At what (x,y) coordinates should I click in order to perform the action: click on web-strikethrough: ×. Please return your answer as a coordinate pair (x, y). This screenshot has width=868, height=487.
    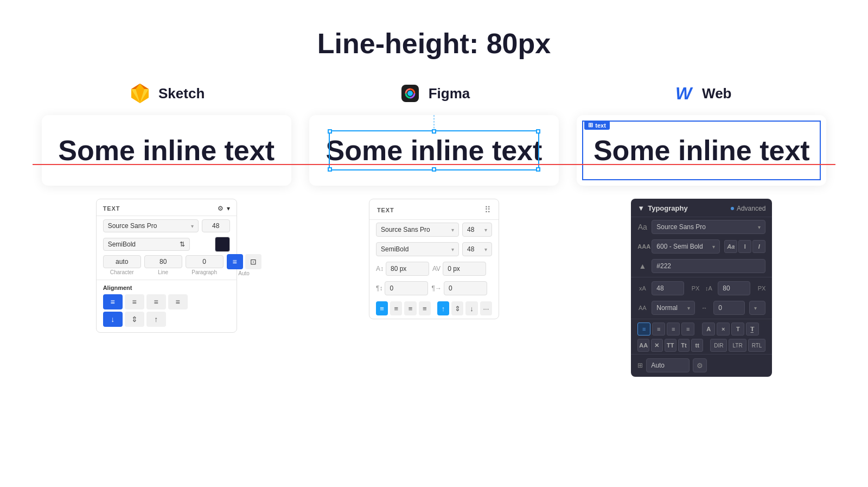
    Looking at the image, I should click on (723, 329).